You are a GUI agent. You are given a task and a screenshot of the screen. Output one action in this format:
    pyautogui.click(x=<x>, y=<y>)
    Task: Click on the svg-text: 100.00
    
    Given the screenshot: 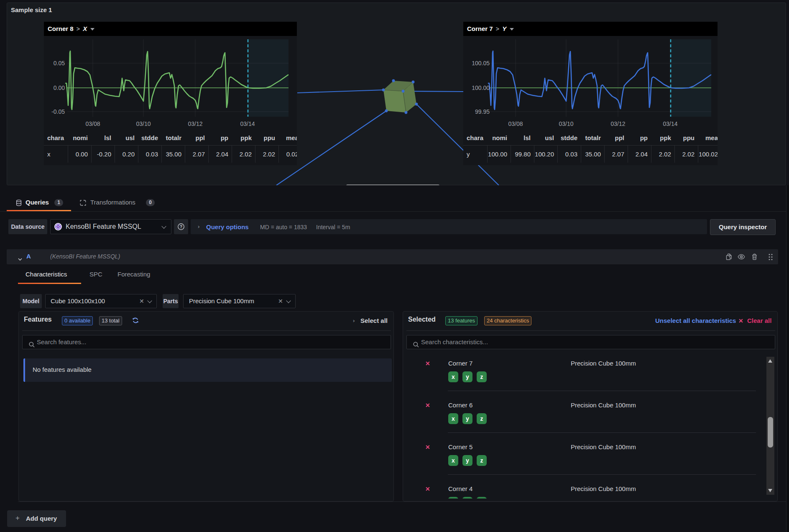 What is the action you would take?
    pyautogui.click(x=481, y=88)
    